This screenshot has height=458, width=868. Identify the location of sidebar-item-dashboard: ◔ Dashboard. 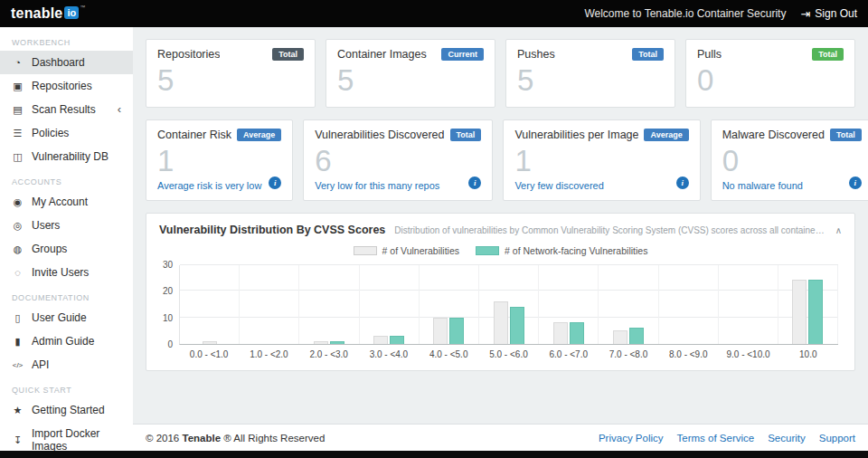
(67, 62).